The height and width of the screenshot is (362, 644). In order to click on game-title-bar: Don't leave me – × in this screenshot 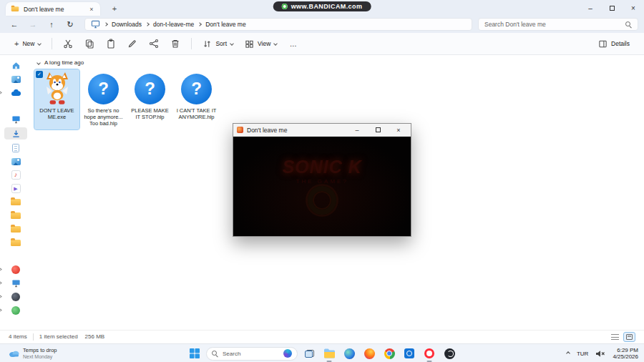, I will do `click(322, 130)`.